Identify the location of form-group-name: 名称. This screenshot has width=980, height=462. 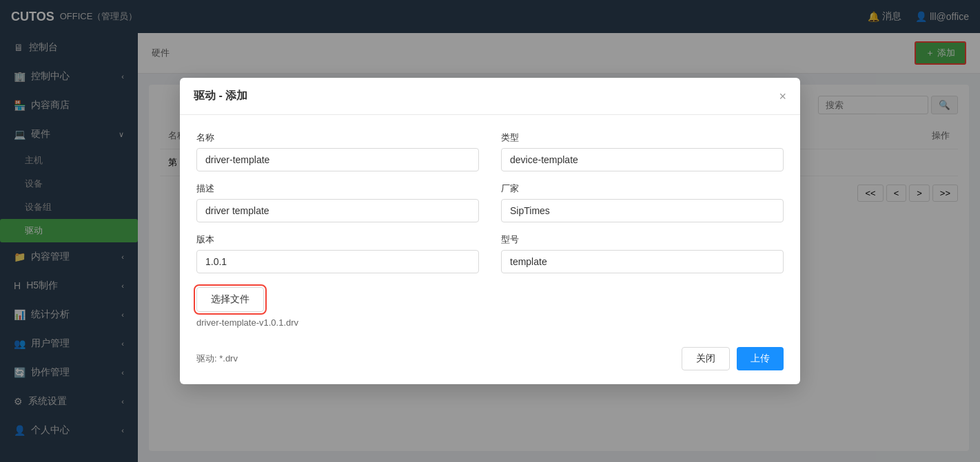
(338, 151).